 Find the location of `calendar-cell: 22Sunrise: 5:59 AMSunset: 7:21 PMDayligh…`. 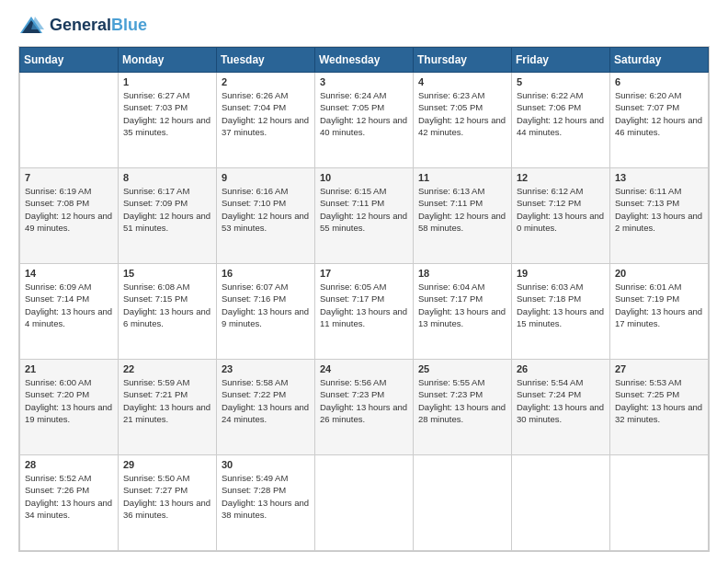

calendar-cell: 22Sunrise: 5:59 AMSunset: 7:21 PMDayligh… is located at coordinates (167, 408).